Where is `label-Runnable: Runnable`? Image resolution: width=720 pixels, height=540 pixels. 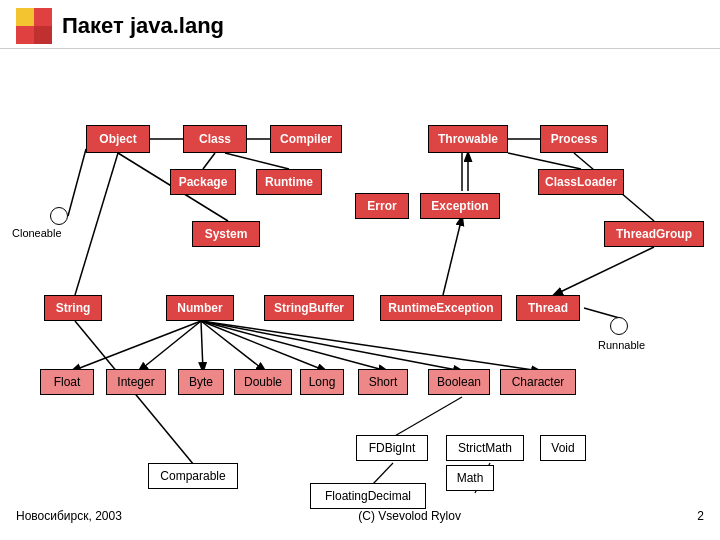 label-Runnable: Runnable is located at coordinates (622, 345).